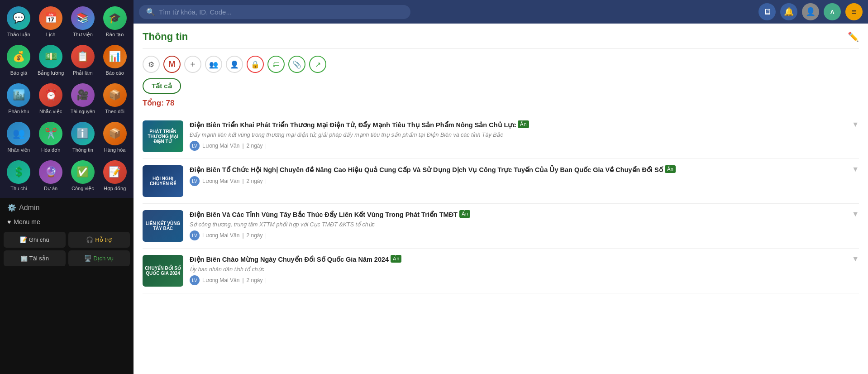 This screenshot has height=374, width=868. Describe the element at coordinates (19, 172) in the screenshot. I see `sidebar-icon-thu-chi: 💲` at that location.